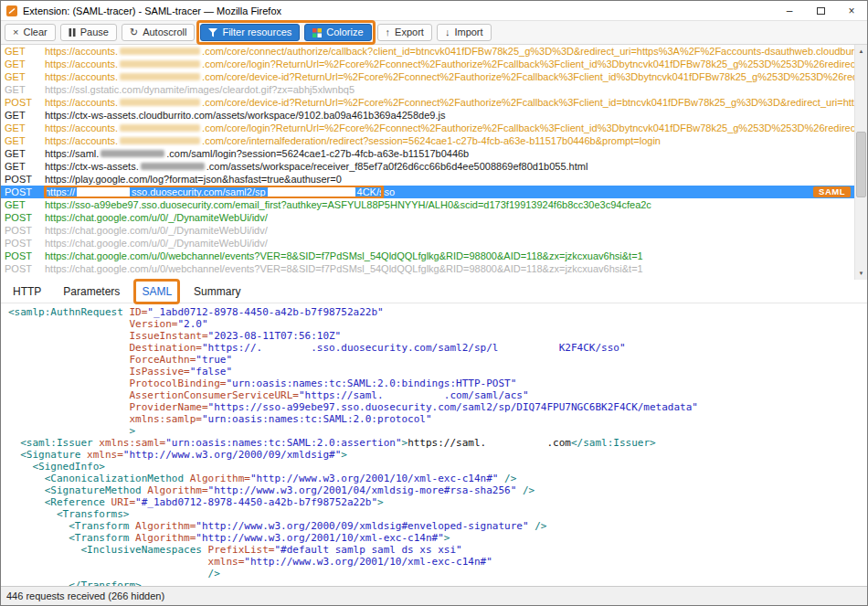 Image resolution: width=868 pixels, height=606 pixels. I want to click on request-method: POST, so click(25, 269).